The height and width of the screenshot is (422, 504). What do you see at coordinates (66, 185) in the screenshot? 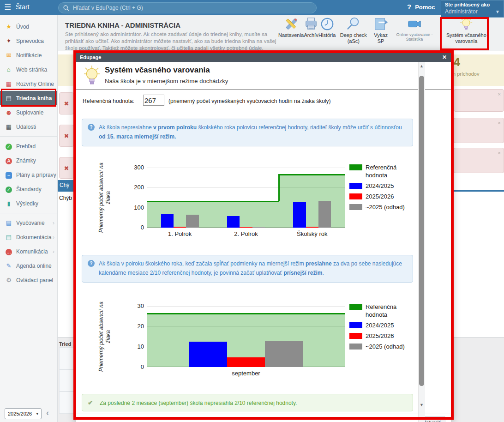
I see `tab-chybajuce: Chý` at bounding box center [66, 185].